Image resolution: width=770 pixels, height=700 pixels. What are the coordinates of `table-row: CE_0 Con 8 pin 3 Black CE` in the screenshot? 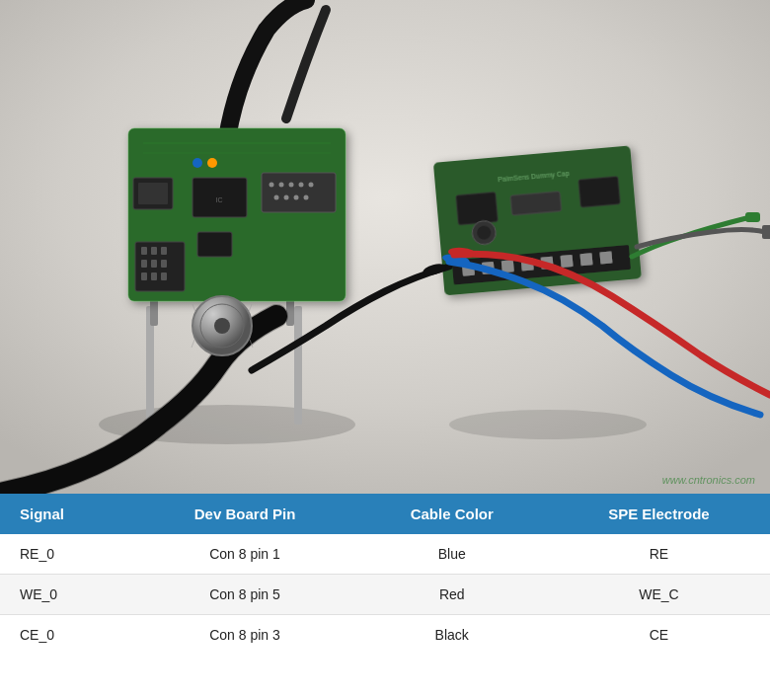 It's located at (385, 636).